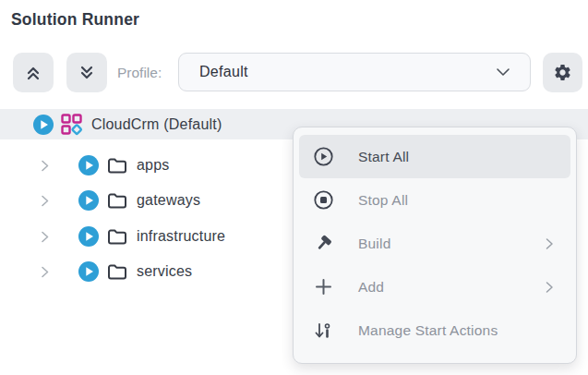  I want to click on tree-label: infrastructure, so click(181, 236).